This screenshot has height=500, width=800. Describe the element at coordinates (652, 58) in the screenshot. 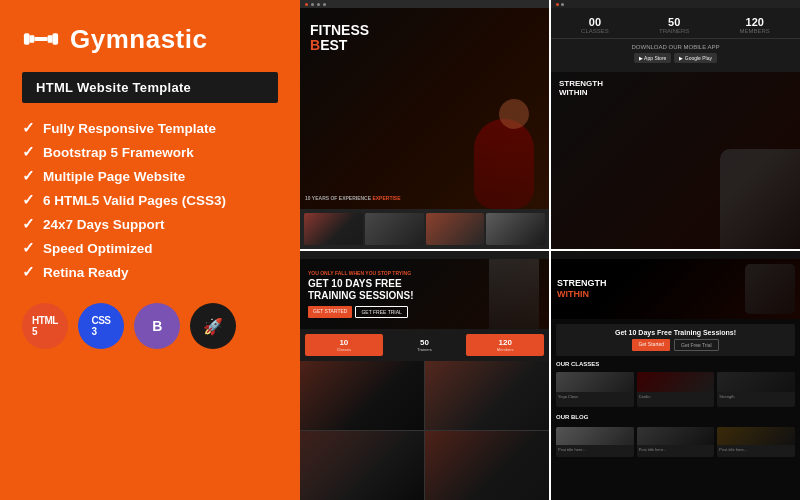

I see `app-store-btn: ▶ App Store` at that location.